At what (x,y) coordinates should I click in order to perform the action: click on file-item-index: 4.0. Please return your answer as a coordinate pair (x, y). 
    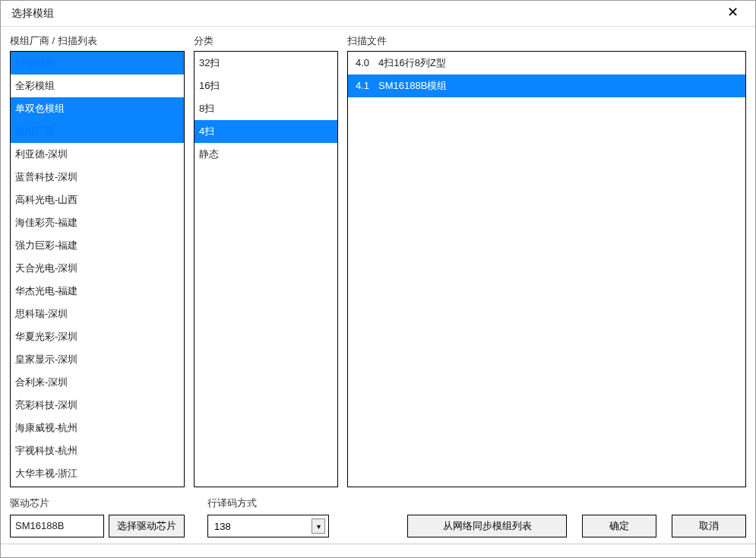
    Looking at the image, I should click on (367, 63).